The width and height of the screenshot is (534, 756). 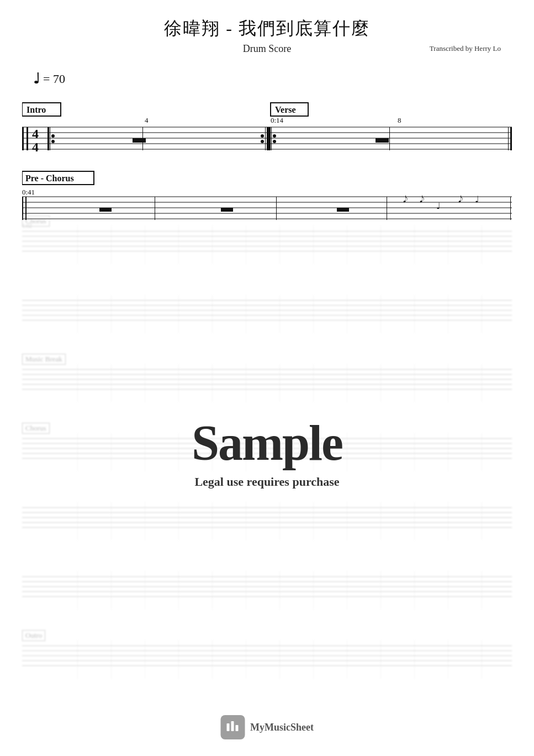 I want to click on bottom-logo: MyMusicSheet, so click(x=267, y=727).